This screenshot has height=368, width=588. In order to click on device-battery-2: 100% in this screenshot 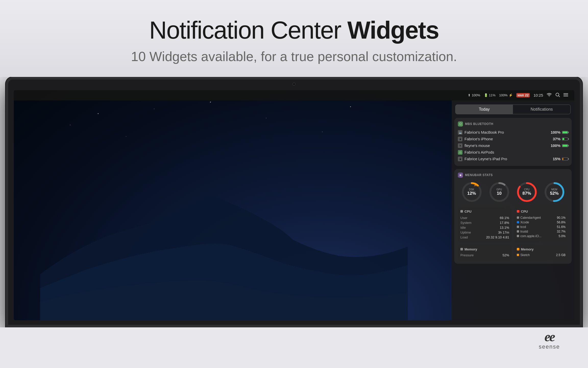, I will do `click(556, 146)`.